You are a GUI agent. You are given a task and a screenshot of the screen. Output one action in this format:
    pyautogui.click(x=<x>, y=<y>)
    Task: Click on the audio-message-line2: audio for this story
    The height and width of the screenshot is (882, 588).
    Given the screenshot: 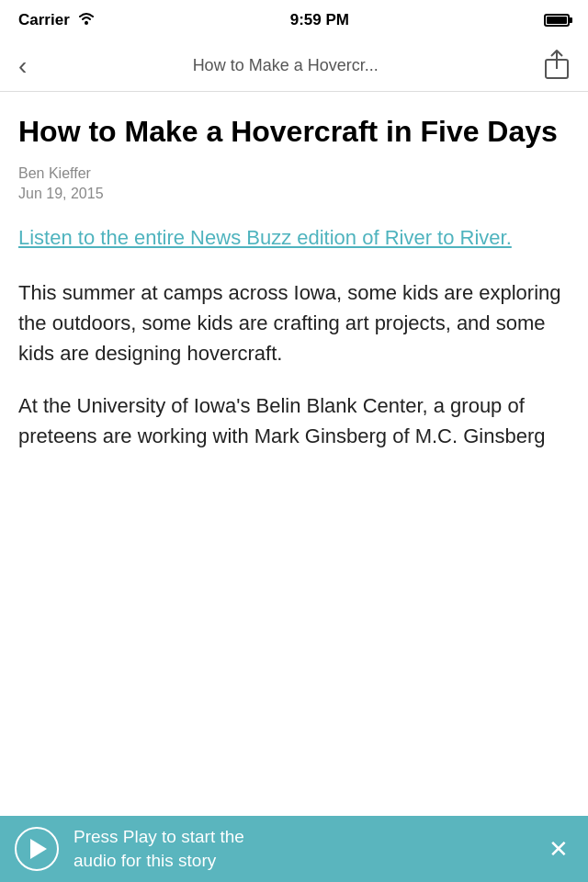 What is the action you would take?
    pyautogui.click(x=145, y=860)
    